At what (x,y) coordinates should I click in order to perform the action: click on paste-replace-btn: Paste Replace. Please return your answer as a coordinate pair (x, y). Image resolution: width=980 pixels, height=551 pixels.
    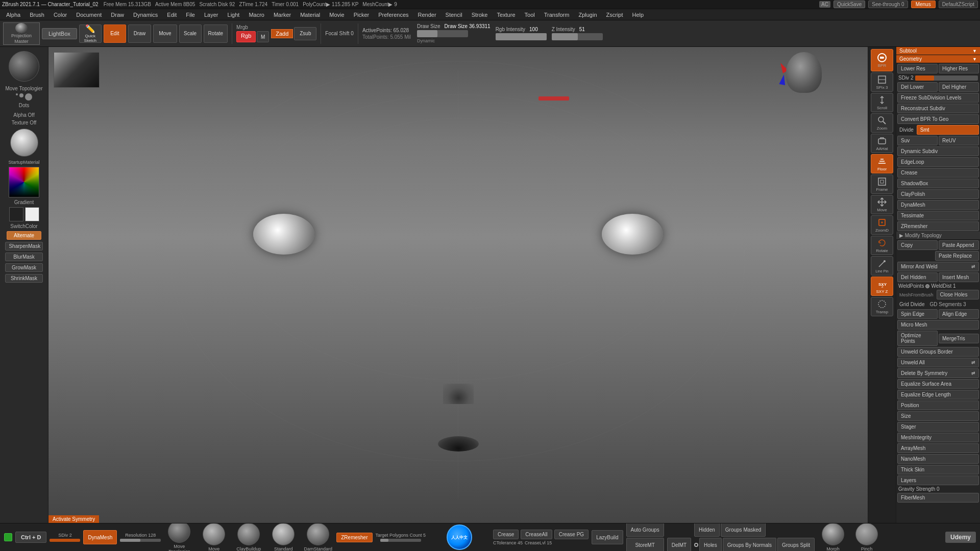
    Looking at the image, I should click on (957, 256).